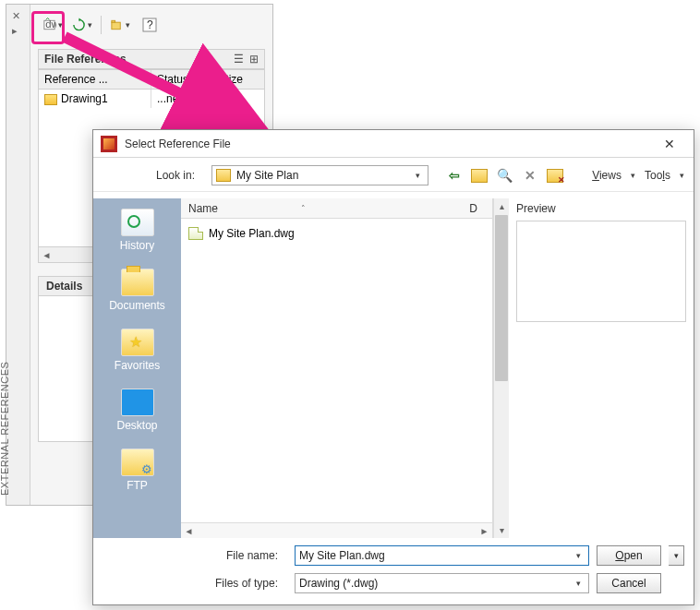  Describe the element at coordinates (676, 556) in the screenshot. I see `open-split-button: ▾` at that location.